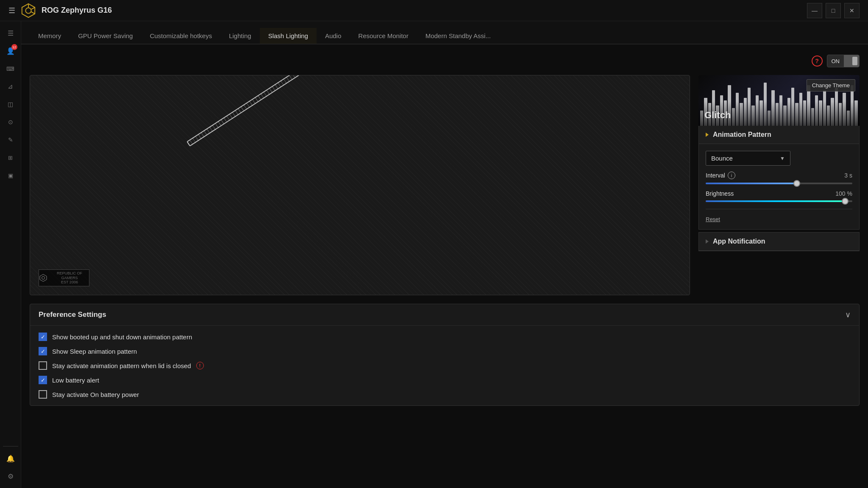  I want to click on animation-pattern-body: Bounce ▼ Interval i 3 s, so click(779, 186).